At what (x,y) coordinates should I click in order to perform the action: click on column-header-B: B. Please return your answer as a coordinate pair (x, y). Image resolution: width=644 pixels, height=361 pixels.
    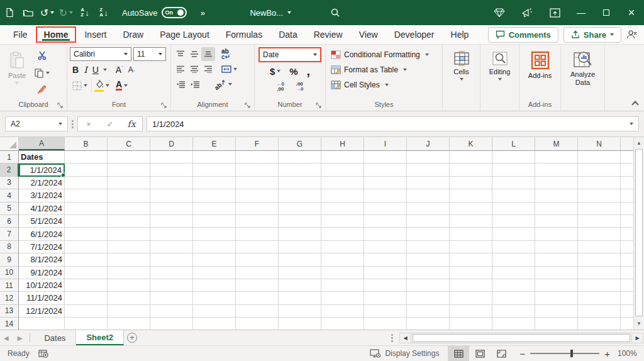
    Looking at the image, I should click on (86, 143).